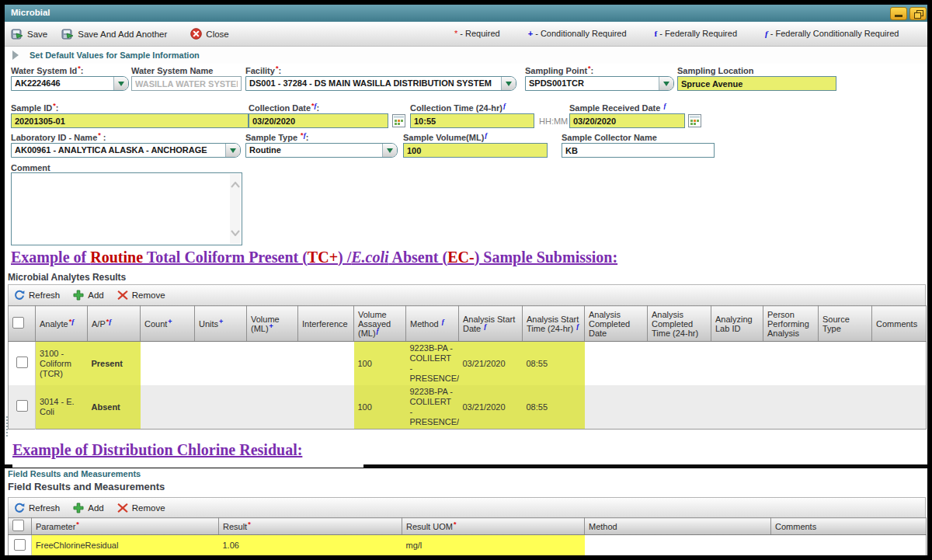 This screenshot has height=560, width=932. I want to click on comment-textarea, so click(127, 209).